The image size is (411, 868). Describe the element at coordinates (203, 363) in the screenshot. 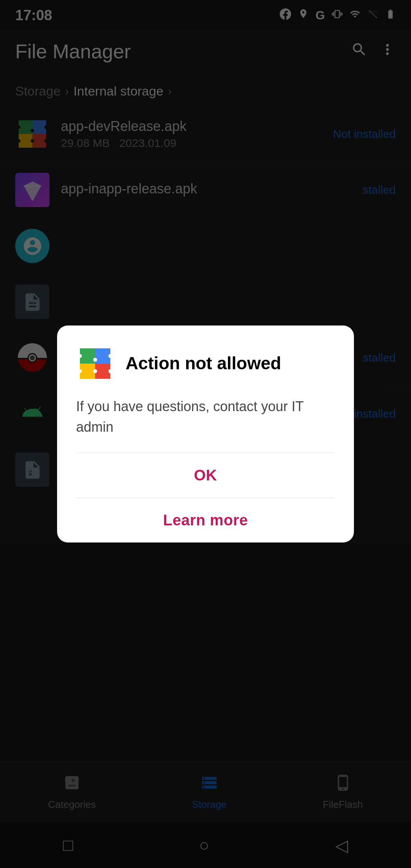

I see `dialog-title: Action not allowed` at that location.